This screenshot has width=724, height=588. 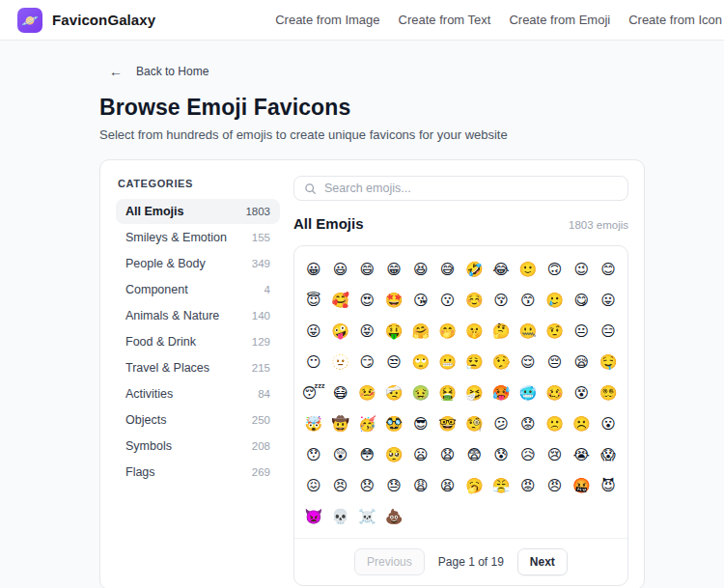 What do you see at coordinates (555, 300) in the screenshot?
I see `emoji-item: 🥲` at bounding box center [555, 300].